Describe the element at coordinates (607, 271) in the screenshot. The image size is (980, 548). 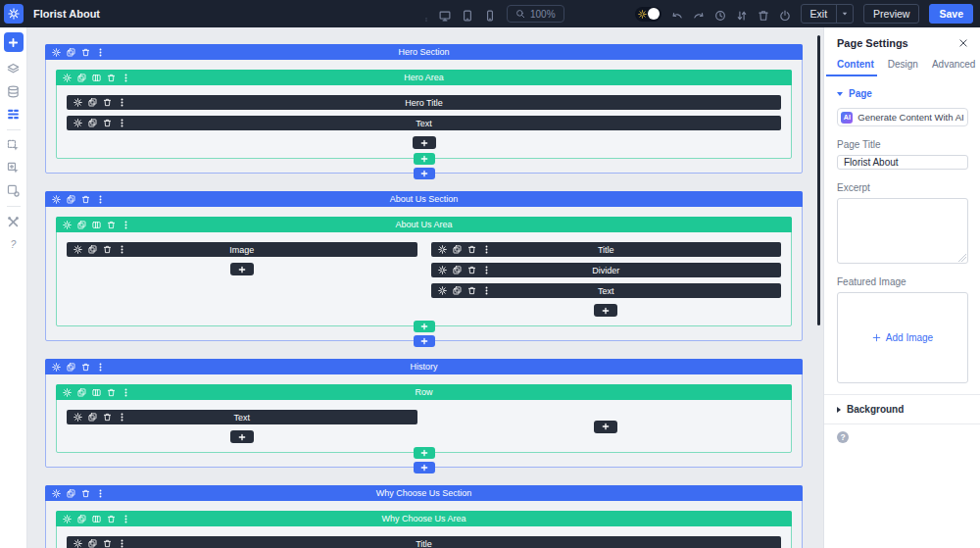
I see `module-divider-bar: Divider` at that location.